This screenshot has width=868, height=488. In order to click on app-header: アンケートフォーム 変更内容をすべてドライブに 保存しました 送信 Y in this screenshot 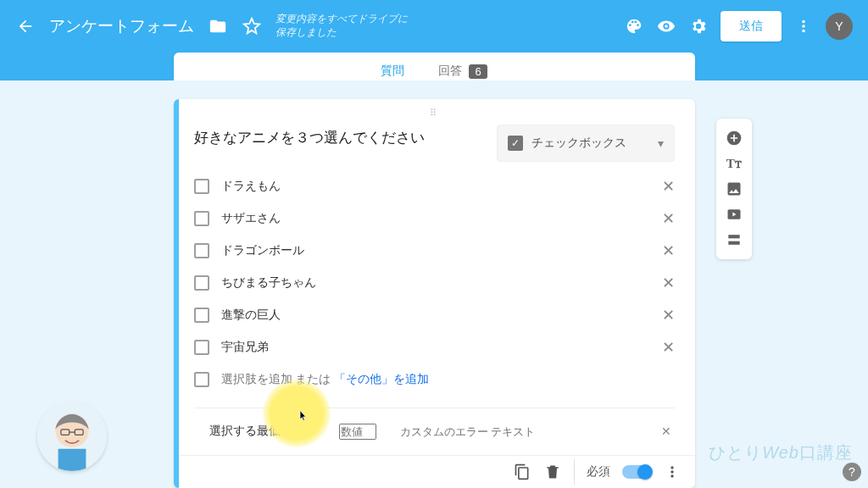, I will do `click(434, 26)`.